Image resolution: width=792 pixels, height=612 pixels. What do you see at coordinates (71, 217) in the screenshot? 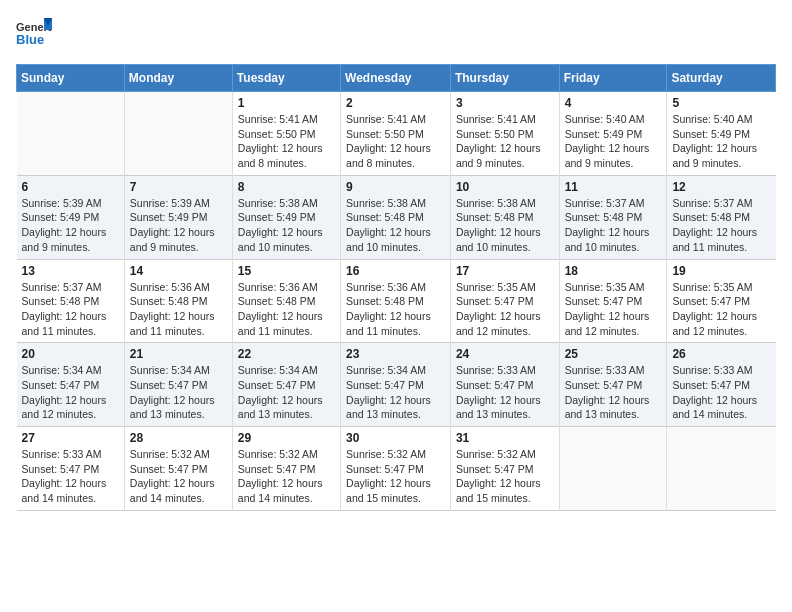
I see `day-cell: 6Sunrise: 5:39 AM Sunset: 5:49 PM Daylig…` at bounding box center [71, 217].